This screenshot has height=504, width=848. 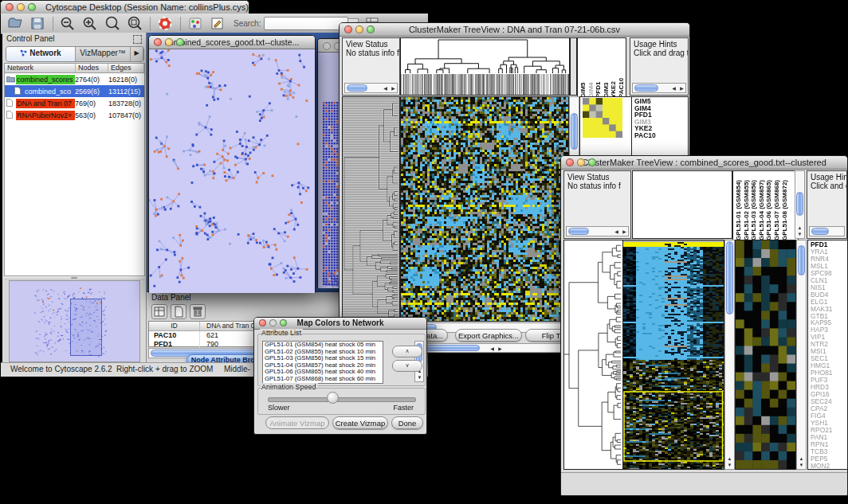 I want to click on new-attribute-icon, so click(x=179, y=312).